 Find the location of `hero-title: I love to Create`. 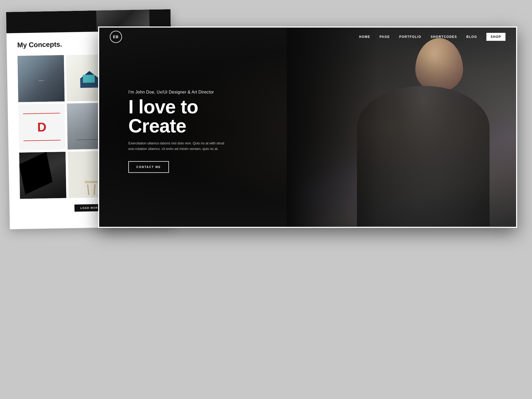

hero-title: I love to Create is located at coordinates (195, 116).